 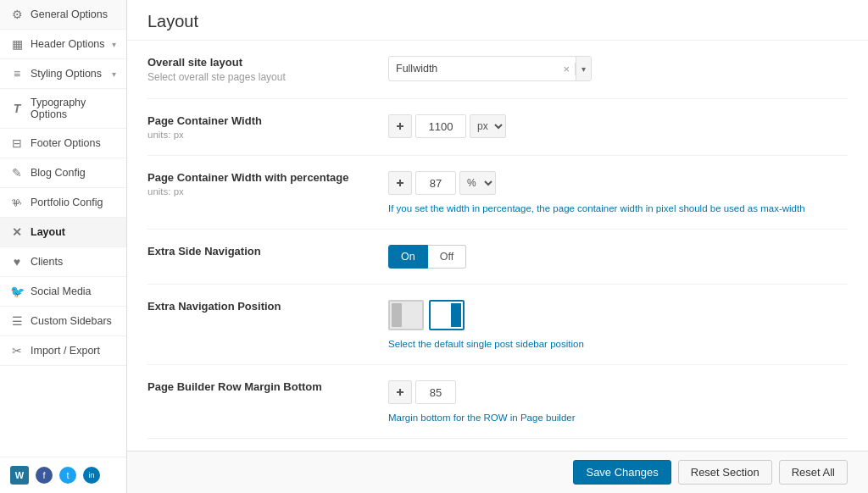 I want to click on styling-options-icon: ≡, so click(x=17, y=74).